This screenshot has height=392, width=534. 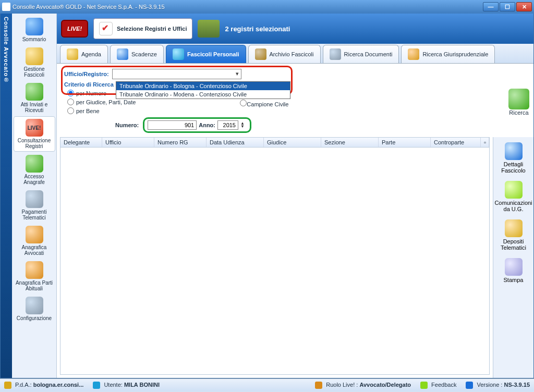 I want to click on dropdown-option-modena: Tribunale Ordinario - Modena - Contenzio…, so click(x=203, y=94).